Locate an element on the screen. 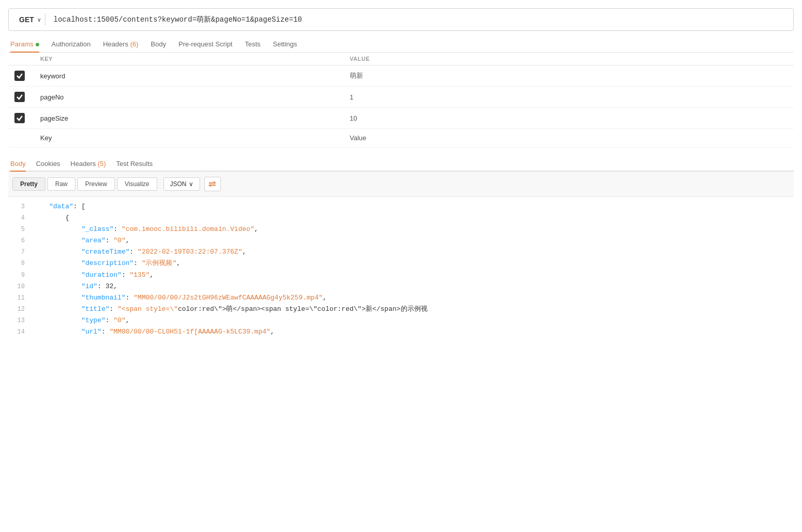 Image resolution: width=802 pixels, height=532 pixels. line-content: "area": "0", is located at coordinates (414, 241).